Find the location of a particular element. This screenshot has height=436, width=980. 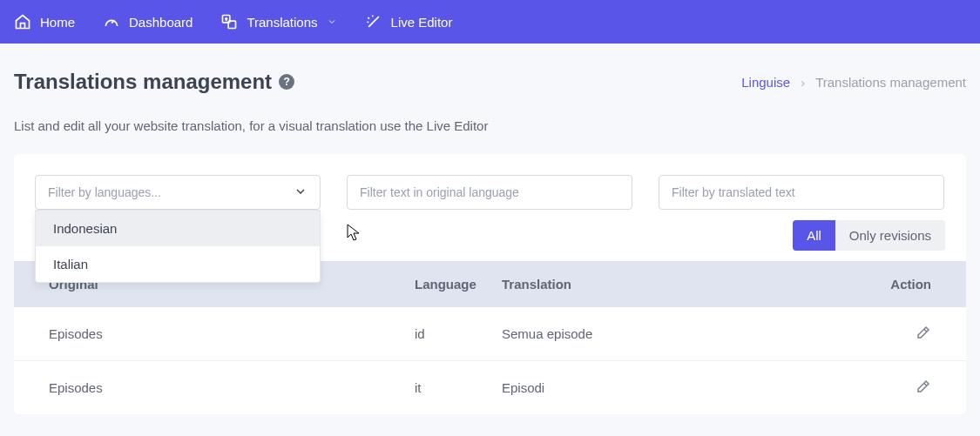

nav-translations-label: Translations is located at coordinates (282, 23).